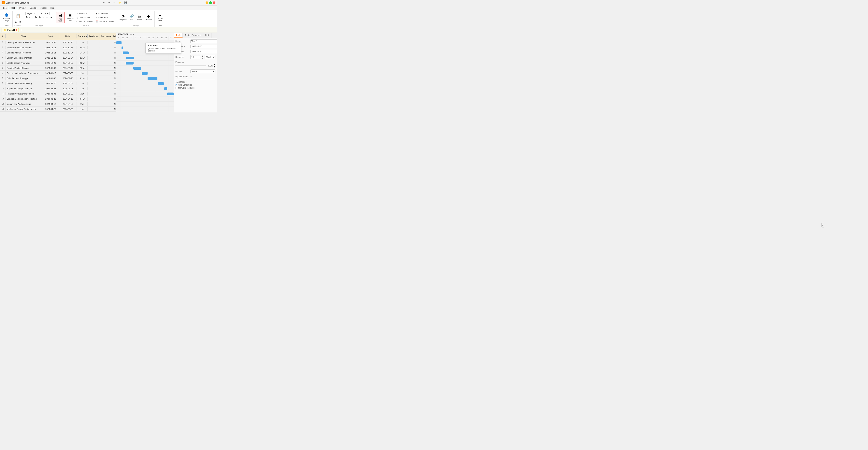  I want to click on panel-hyperlink-row: Hyperlink/File: +, so click(195, 77).